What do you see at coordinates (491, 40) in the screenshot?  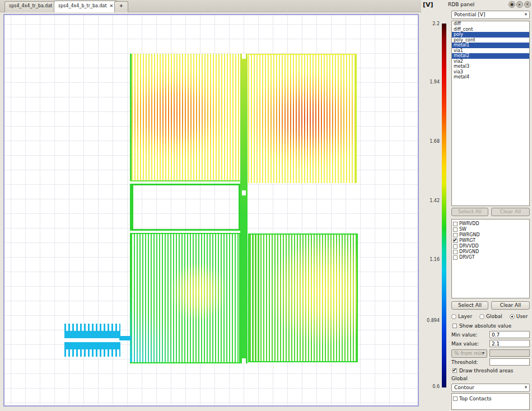 I see `layer-item: poly_cont` at bounding box center [491, 40].